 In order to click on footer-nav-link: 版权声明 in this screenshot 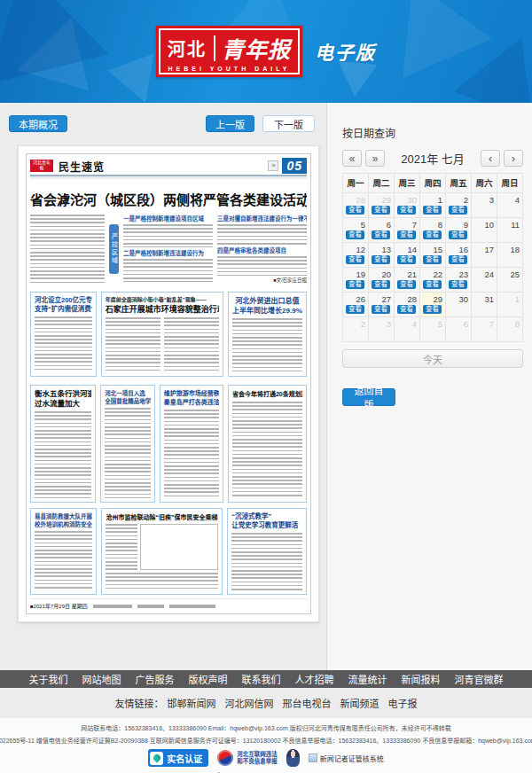, I will do `click(208, 679)`.